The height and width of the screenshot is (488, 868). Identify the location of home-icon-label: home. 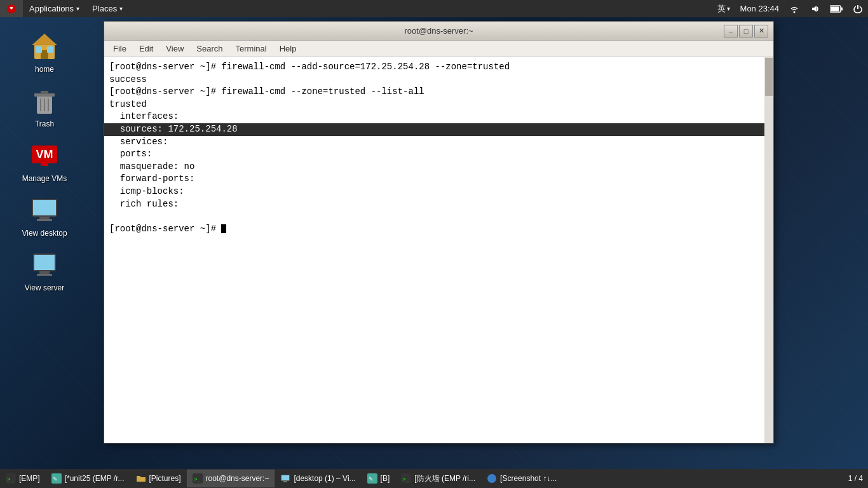
(44, 69).